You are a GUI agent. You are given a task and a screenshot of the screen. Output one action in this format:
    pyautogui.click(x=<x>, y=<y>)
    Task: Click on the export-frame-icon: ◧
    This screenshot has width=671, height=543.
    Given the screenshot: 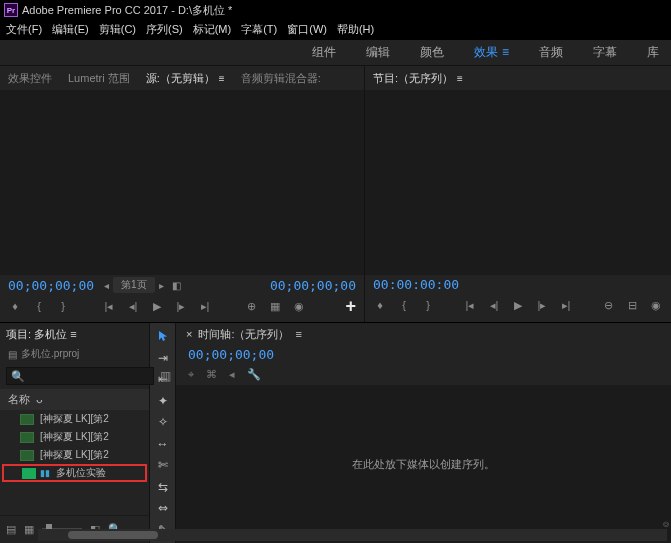 What is the action you would take?
    pyautogui.click(x=176, y=286)
    